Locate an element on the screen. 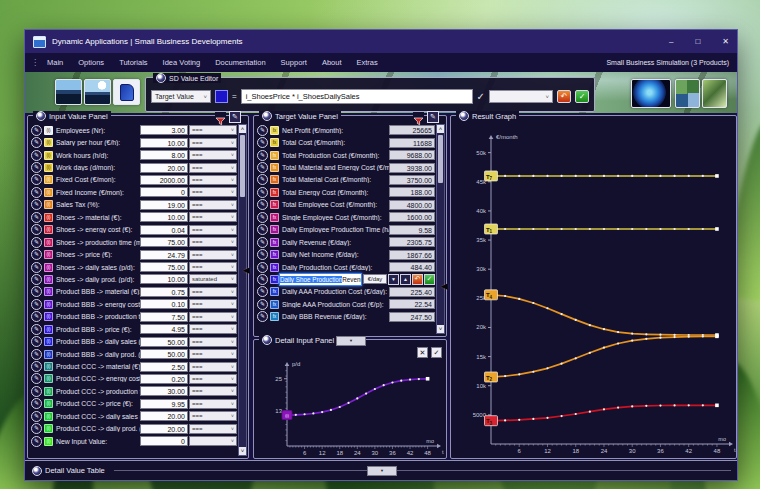  input-value-field: 0.75 is located at coordinates (164, 292).